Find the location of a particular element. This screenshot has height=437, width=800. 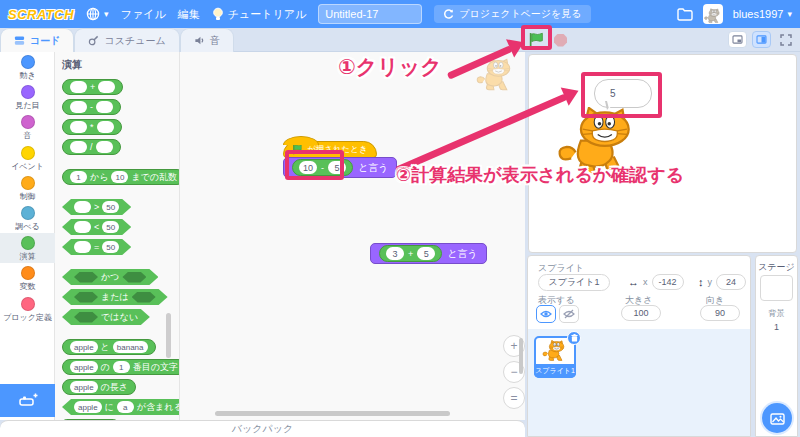

palette-block: appleとbanana is located at coordinates (109, 347).